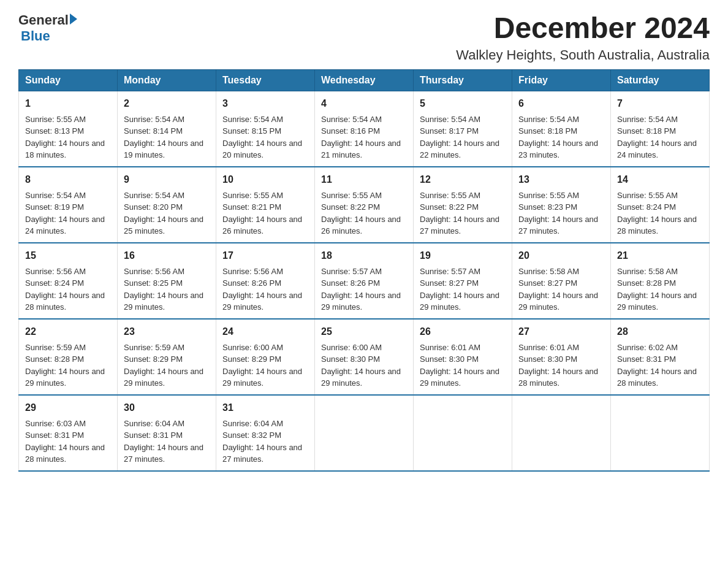 The height and width of the screenshot is (563, 728). Describe the element at coordinates (364, 281) in the screenshot. I see `calendar-week-row: 15 Sunrise: 5:56 AMSunset: 8:24 PMDaylig…` at that location.